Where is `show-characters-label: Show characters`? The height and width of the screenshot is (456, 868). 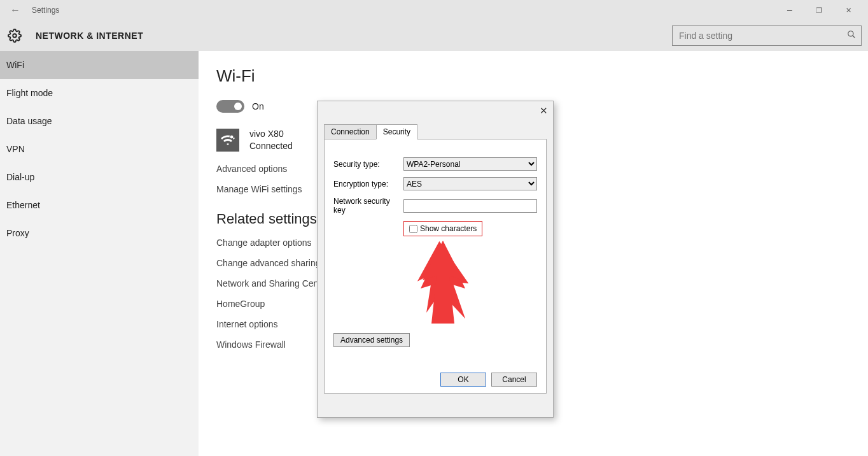
show-characters-label: Show characters is located at coordinates (448, 229).